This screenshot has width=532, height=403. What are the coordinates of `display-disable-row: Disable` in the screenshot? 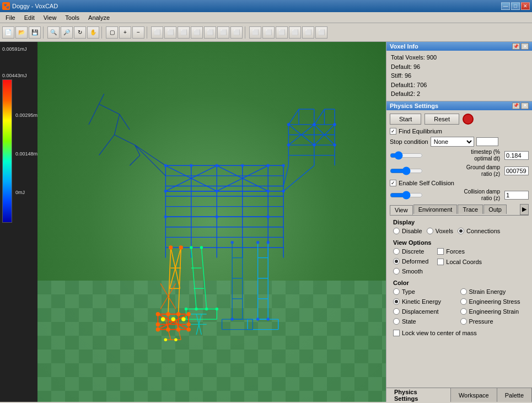 It's located at (408, 231).